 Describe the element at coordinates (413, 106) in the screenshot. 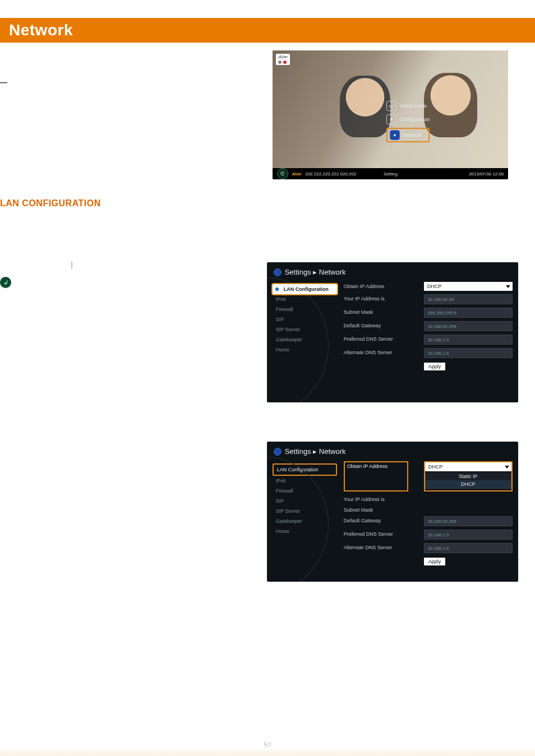

I see `menu-video-mode-label: Video Mode` at that location.